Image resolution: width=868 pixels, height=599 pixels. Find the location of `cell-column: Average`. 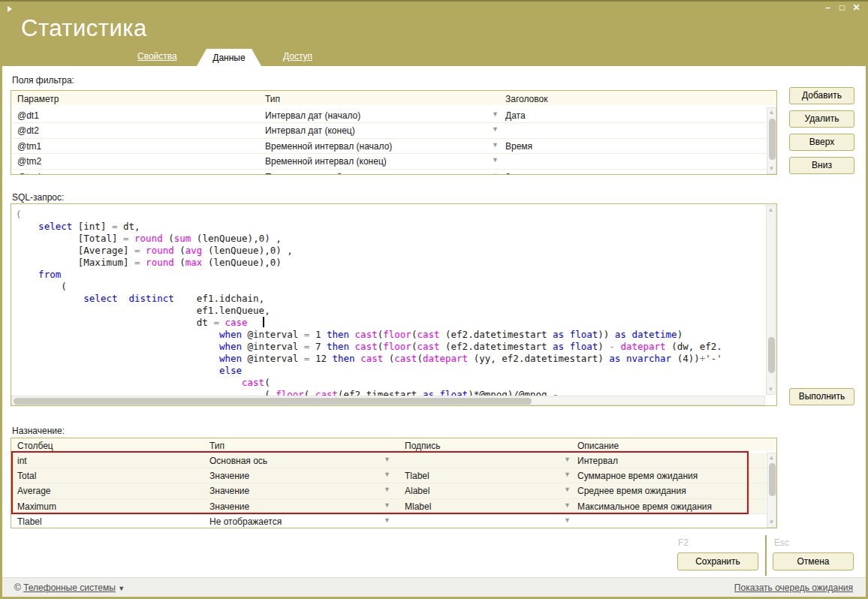

cell-column: Average is located at coordinates (34, 491).